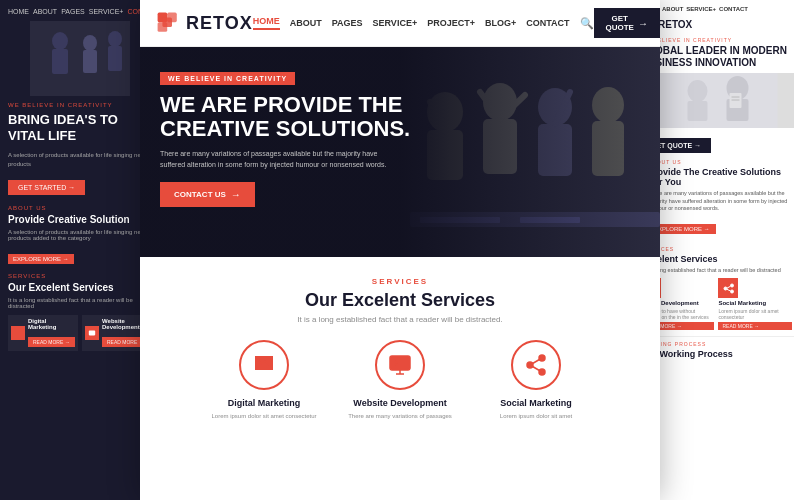 The width and height of the screenshot is (800, 500). Describe the element at coordinates (106, 12) in the screenshot. I see `left-nav-service: SERVICE+` at that location.